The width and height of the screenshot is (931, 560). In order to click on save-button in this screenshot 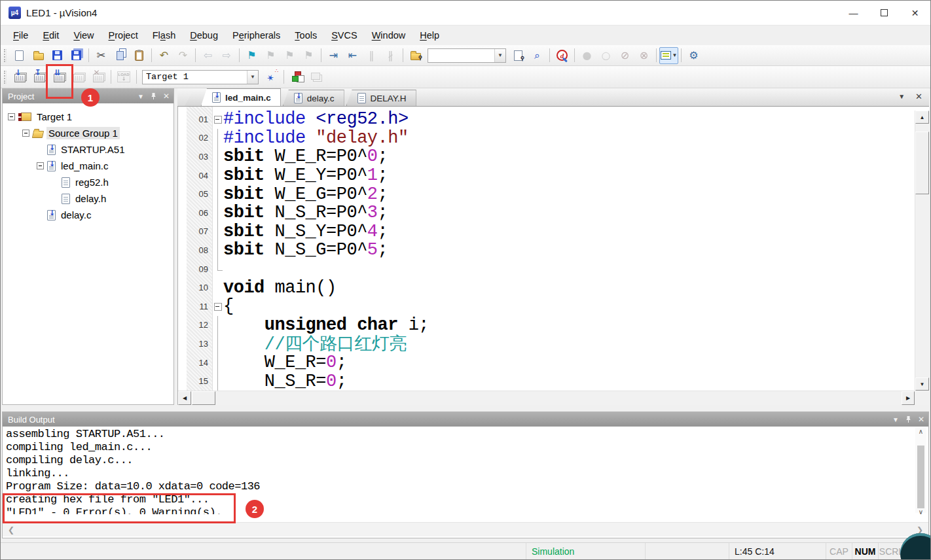, I will do `click(58, 56)`.